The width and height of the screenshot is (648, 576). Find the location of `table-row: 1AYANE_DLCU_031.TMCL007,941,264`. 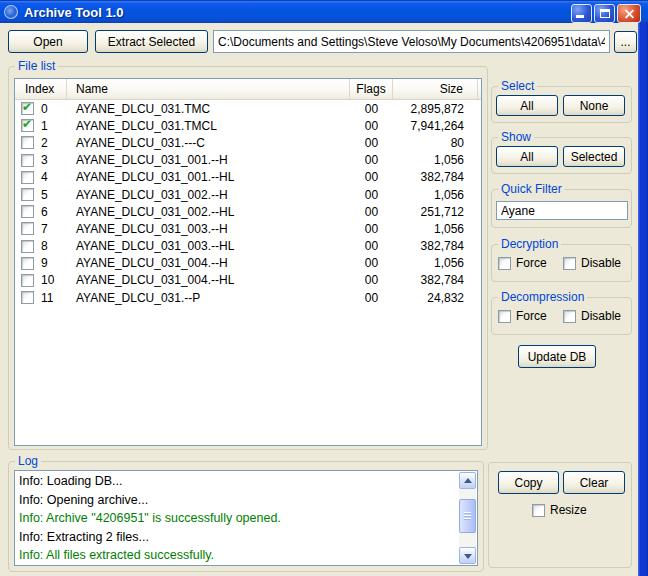

table-row: 1AYANE_DLCU_031.TMCL007,941,264 is located at coordinates (248, 126).